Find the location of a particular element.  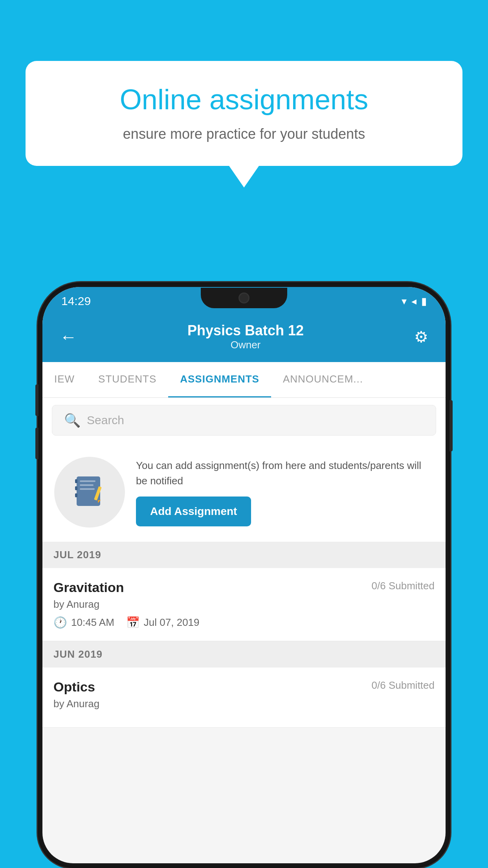

phone-button-vol-up is located at coordinates (37, 400).